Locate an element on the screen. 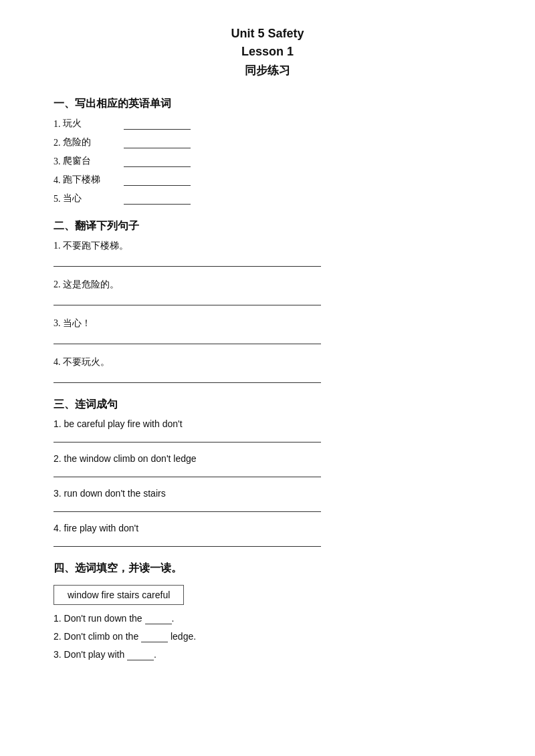  translate-question: 1. 不要跑下楼梯。 is located at coordinates (268, 246).